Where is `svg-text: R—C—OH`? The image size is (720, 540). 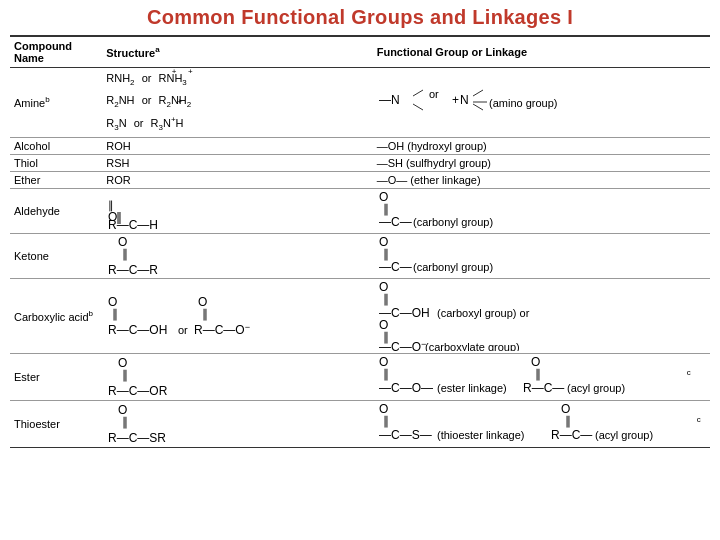 svg-text: R—C—OH is located at coordinates (138, 330).